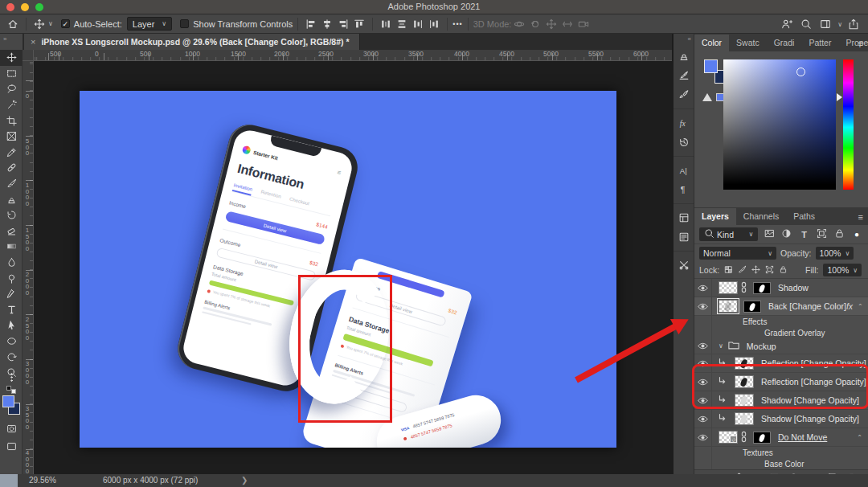  I want to click on color-picker-marker, so click(800, 72).